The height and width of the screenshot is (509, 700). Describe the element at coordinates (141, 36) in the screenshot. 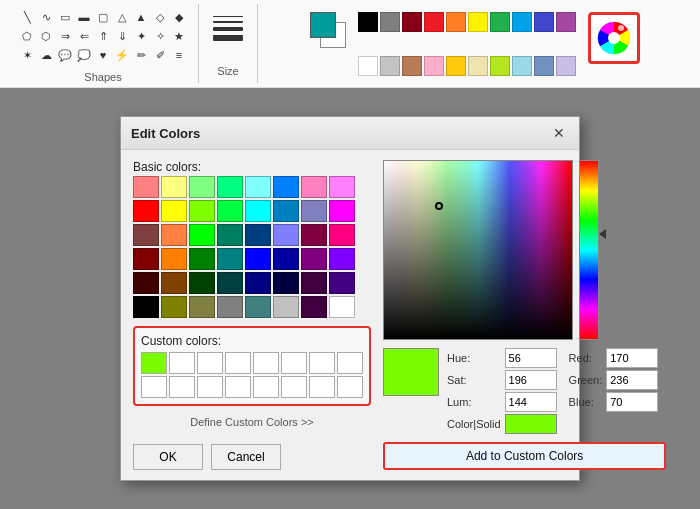

I see `shape-star4: ✦` at that location.